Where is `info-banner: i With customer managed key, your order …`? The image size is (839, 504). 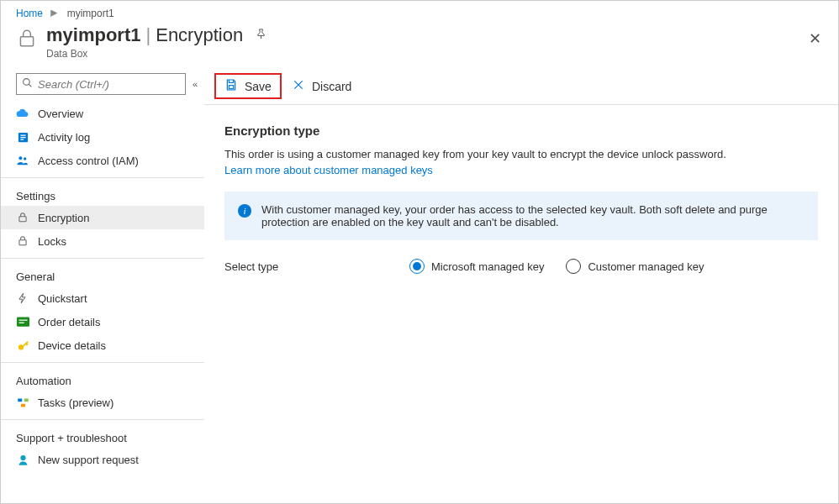 info-banner: i With customer managed key, your order … is located at coordinates (521, 216).